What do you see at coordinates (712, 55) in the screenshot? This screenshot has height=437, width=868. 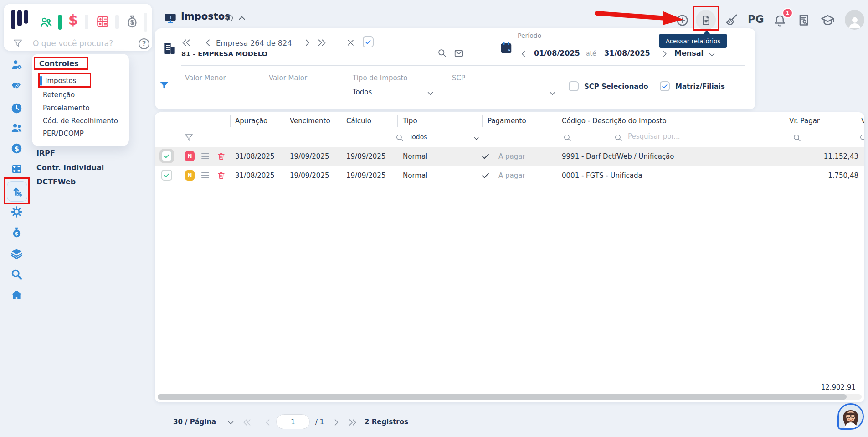 I see `period-mode-chevron-icon` at bounding box center [712, 55].